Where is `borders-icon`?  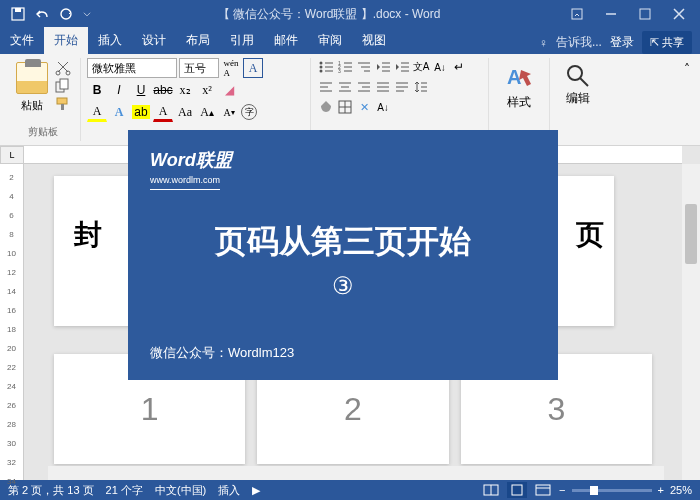 borders-icon is located at coordinates (345, 107).